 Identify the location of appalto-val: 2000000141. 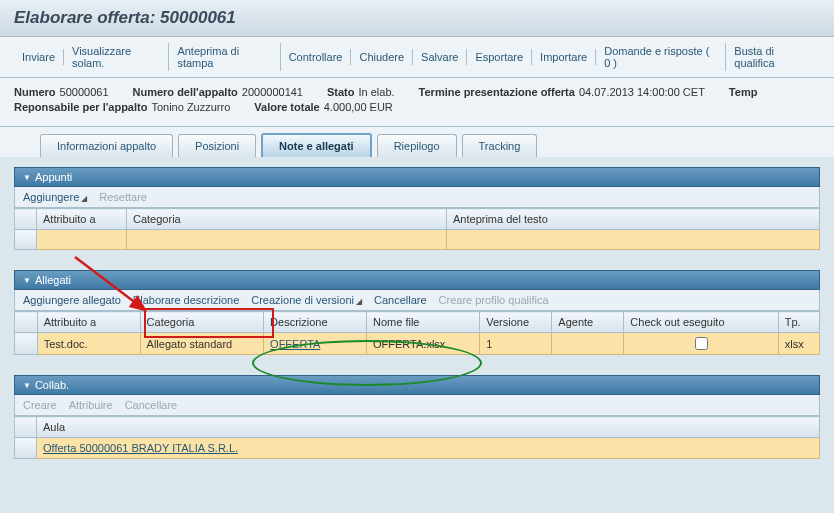
(272, 92).